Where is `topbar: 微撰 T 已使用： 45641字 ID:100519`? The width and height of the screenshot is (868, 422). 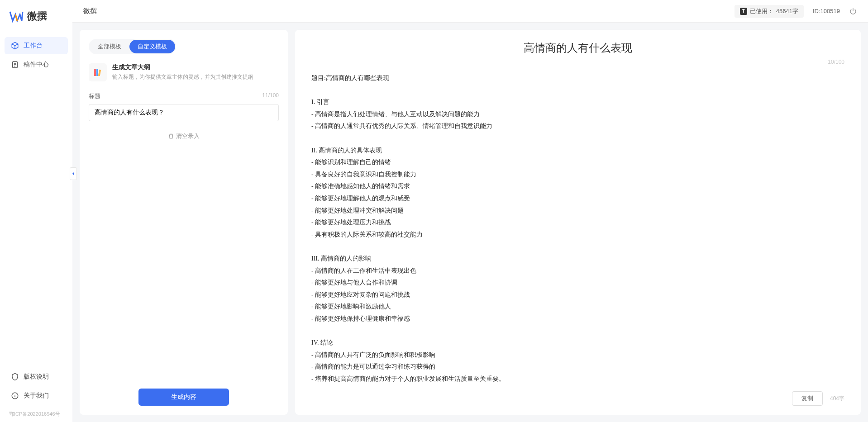 topbar: 微撰 T 已使用： 45641字 ID:100519 is located at coordinates (470, 11).